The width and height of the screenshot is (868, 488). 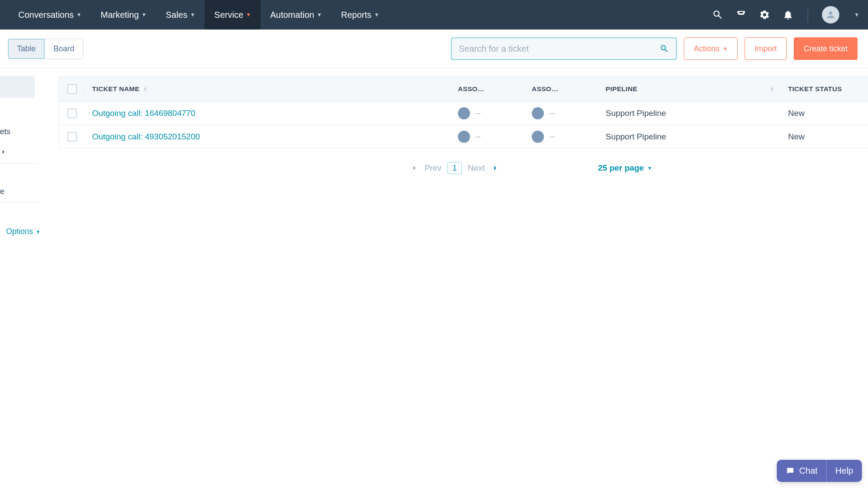 What do you see at coordinates (176, 15) in the screenshot?
I see `nav-label: Sales` at bounding box center [176, 15].